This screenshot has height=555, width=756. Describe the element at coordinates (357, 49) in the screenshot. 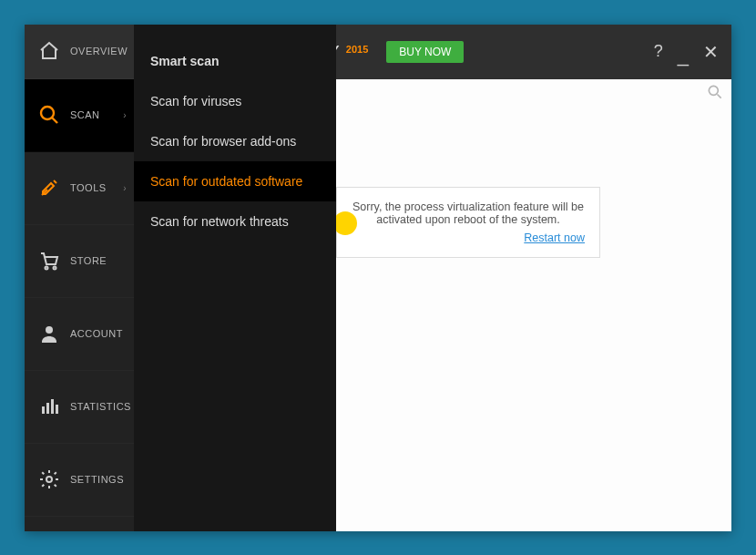

I see `app-title-year: 2015` at that location.